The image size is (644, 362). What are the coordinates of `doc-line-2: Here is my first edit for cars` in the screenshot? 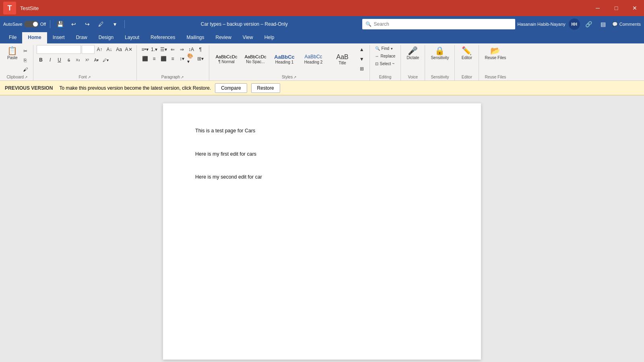 It's located at (322, 154).